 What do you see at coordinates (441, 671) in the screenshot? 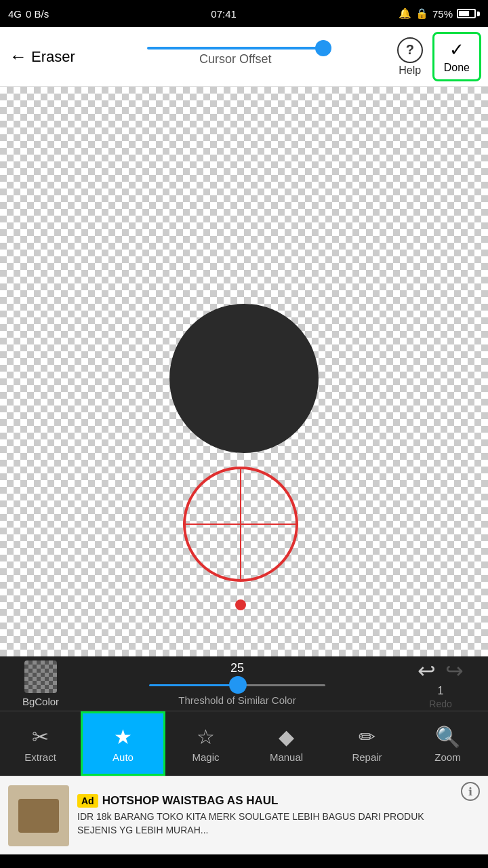
I see `undo-redo-row: ↩ ↪` at bounding box center [441, 671].